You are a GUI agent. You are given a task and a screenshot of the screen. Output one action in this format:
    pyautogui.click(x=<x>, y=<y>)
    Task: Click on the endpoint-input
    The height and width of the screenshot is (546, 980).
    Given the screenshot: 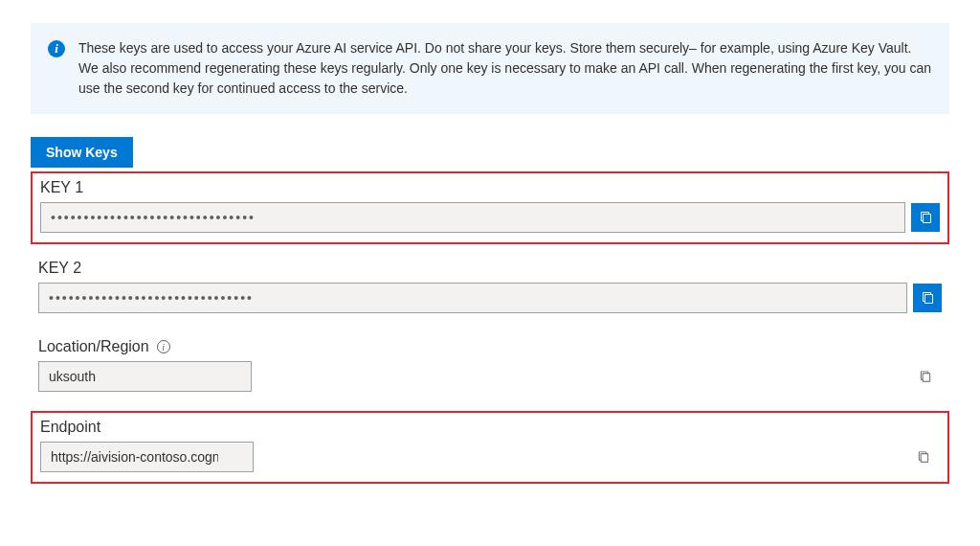 What is the action you would take?
    pyautogui.click(x=147, y=457)
    